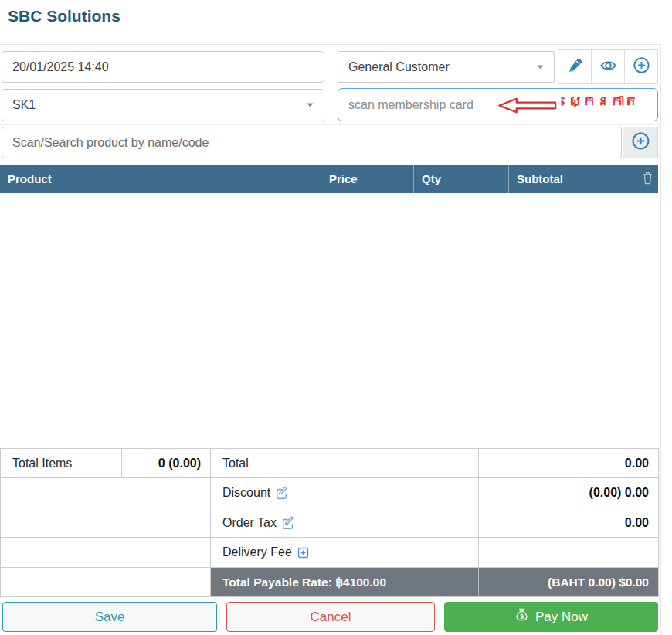 Image resolution: width=672 pixels, height=635 pixels. What do you see at coordinates (344, 464) in the screenshot?
I see `total-label: Total` at bounding box center [344, 464].